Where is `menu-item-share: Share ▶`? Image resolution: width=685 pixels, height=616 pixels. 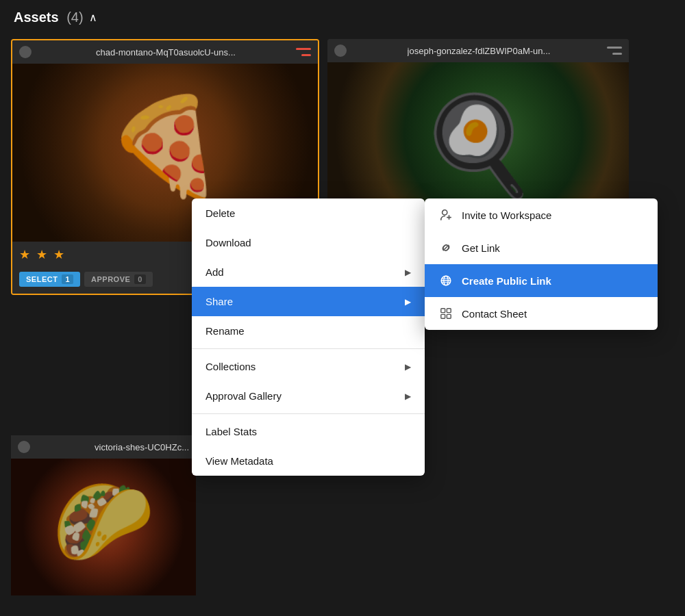
menu-item-share: Share ▶ is located at coordinates (308, 301).